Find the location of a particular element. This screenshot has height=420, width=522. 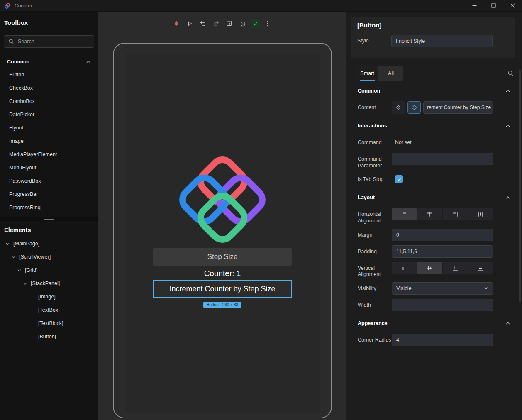

tree-item-mainpage: [MainPage] is located at coordinates (49, 244).